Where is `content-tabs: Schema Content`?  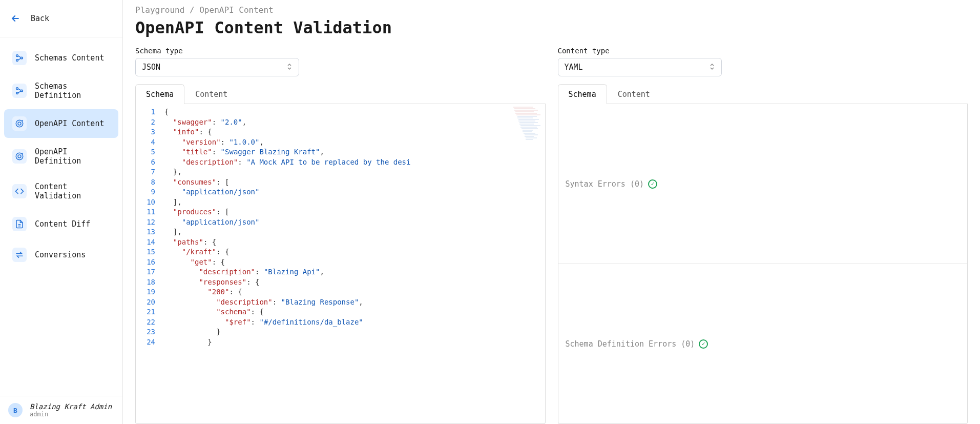
content-tabs: Schema Content is located at coordinates (763, 94).